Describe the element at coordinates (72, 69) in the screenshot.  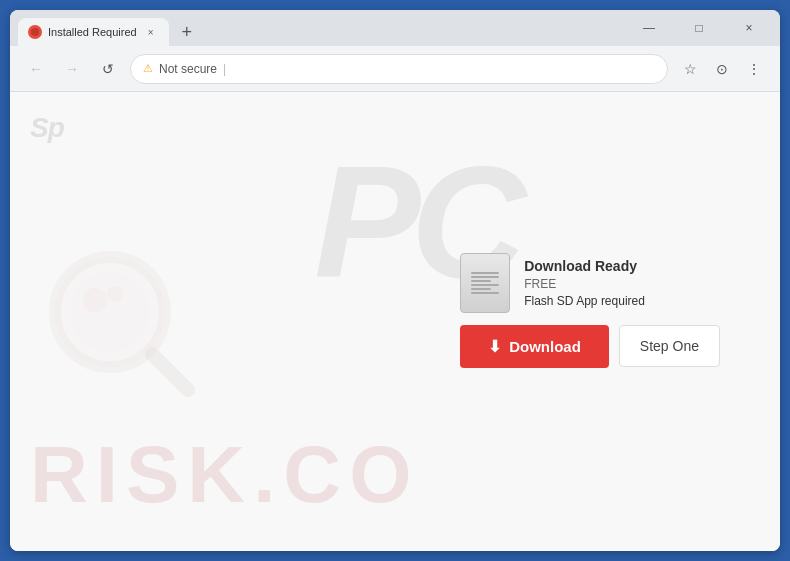
I see `forward-button: →` at that location.